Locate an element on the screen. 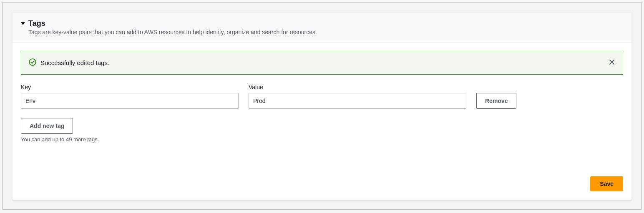 The height and width of the screenshot is (213, 644). panel-header: Tags Tags are key-value pairs that you c… is located at coordinates (322, 28).